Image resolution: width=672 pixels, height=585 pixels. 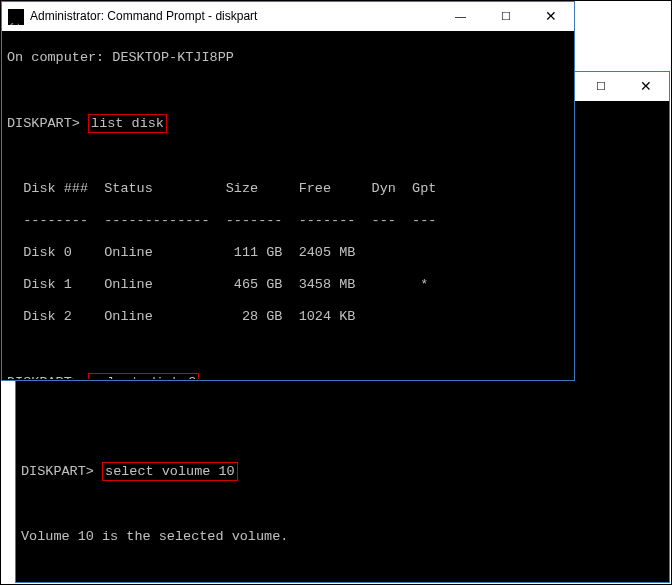 I want to click on cmd-select-disk: select disk 2, so click(x=144, y=376).